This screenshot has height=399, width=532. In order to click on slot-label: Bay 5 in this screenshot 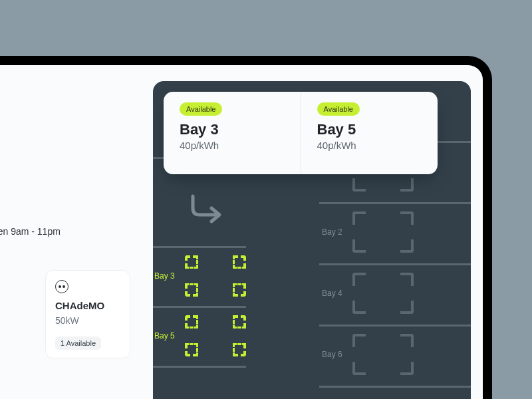, I will do `click(165, 336)`.